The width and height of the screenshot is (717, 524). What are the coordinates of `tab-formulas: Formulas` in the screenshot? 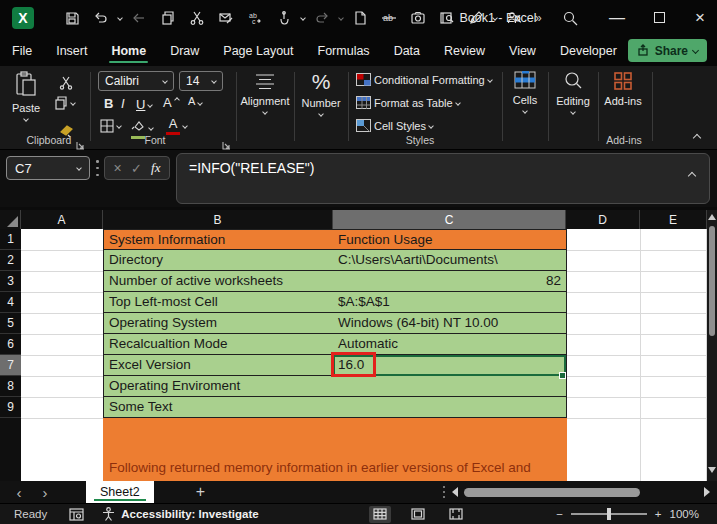 It's located at (344, 50).